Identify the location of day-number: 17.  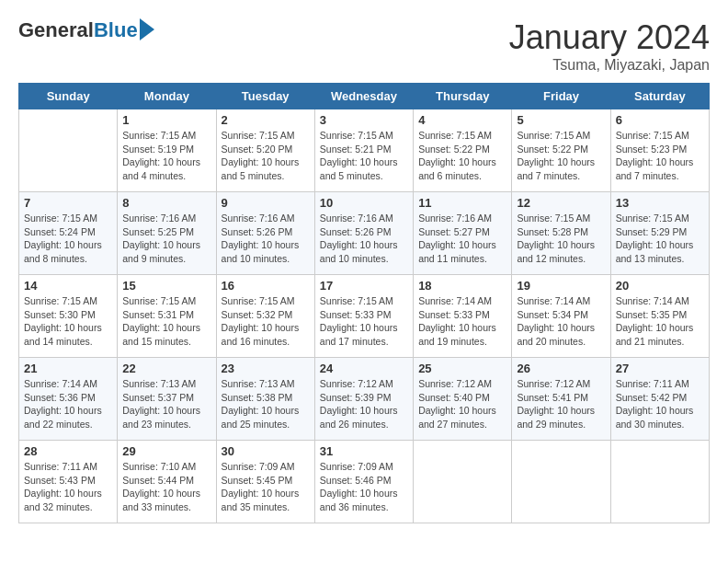
(364, 285).